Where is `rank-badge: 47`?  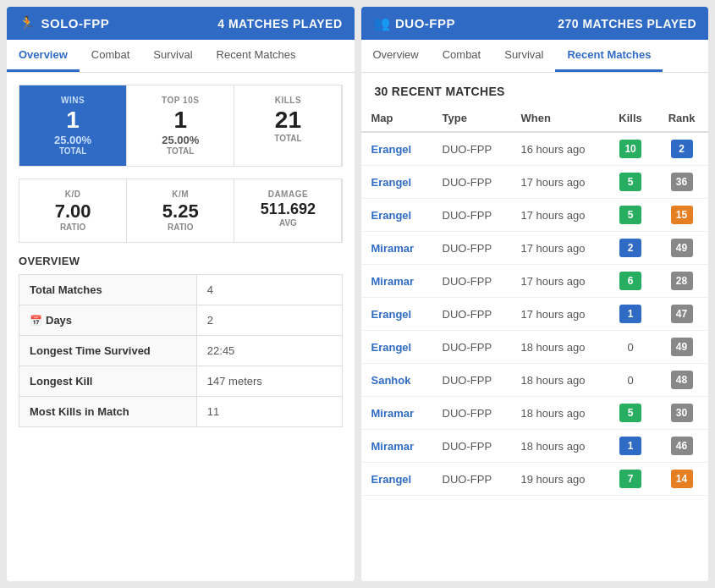
rank-badge: 47 is located at coordinates (682, 314).